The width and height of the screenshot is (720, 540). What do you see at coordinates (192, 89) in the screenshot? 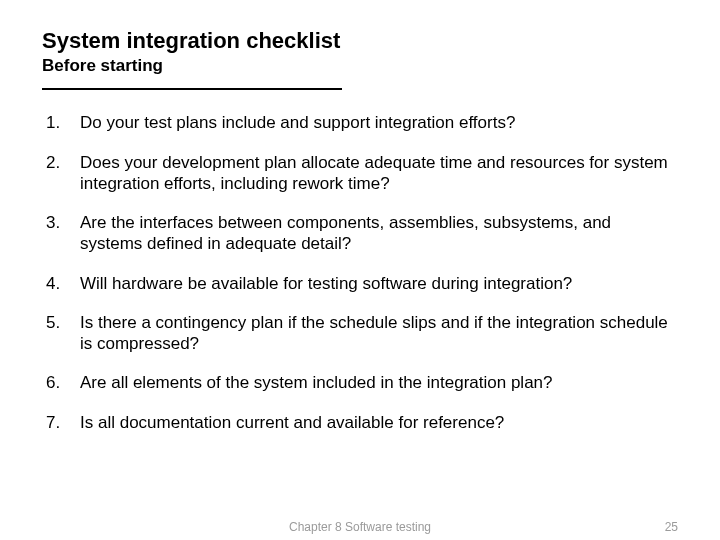
I see `title-divider` at bounding box center [192, 89].